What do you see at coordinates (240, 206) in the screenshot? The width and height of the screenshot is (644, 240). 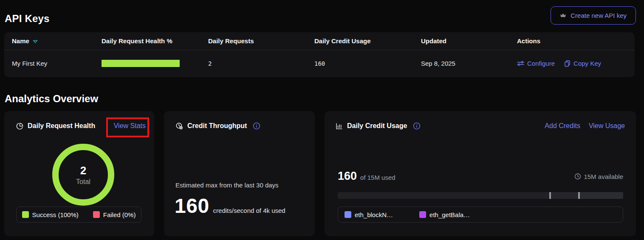 I see `throughput-value-row: 160 credits/second of 4k used` at bounding box center [240, 206].